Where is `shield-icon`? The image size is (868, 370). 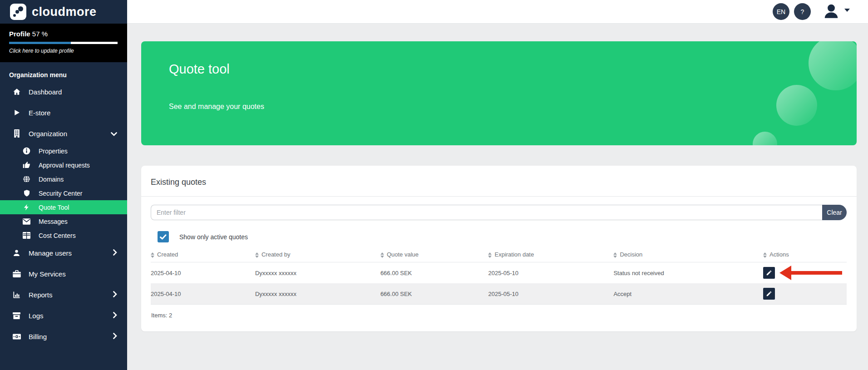 shield-icon is located at coordinates (26, 193).